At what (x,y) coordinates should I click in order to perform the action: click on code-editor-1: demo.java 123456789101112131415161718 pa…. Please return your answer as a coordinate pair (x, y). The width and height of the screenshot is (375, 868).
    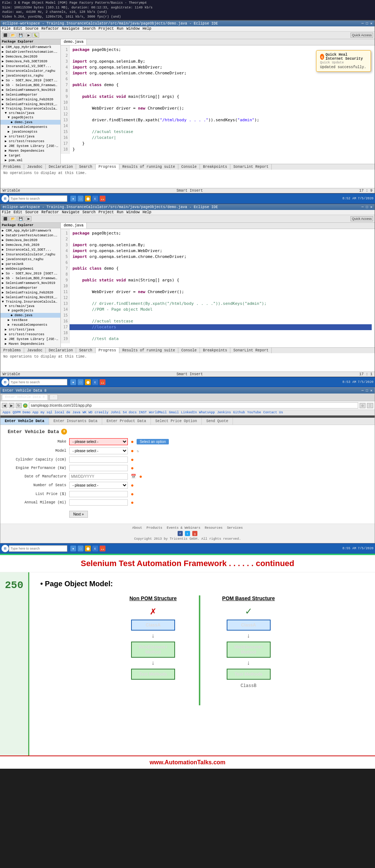
    Looking at the image, I should click on (218, 101).